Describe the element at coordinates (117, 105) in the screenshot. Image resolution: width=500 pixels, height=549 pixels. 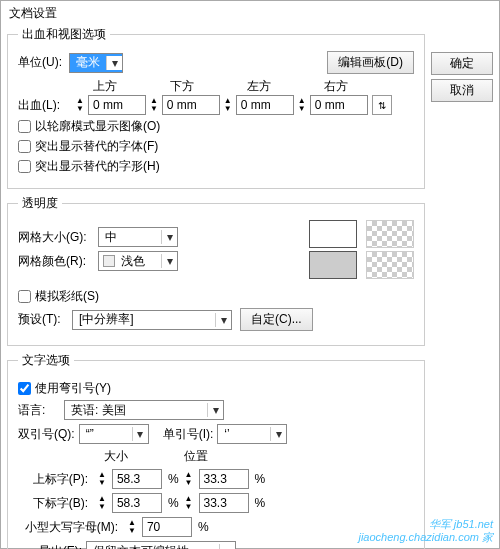
I see `bleed-top-input` at that location.